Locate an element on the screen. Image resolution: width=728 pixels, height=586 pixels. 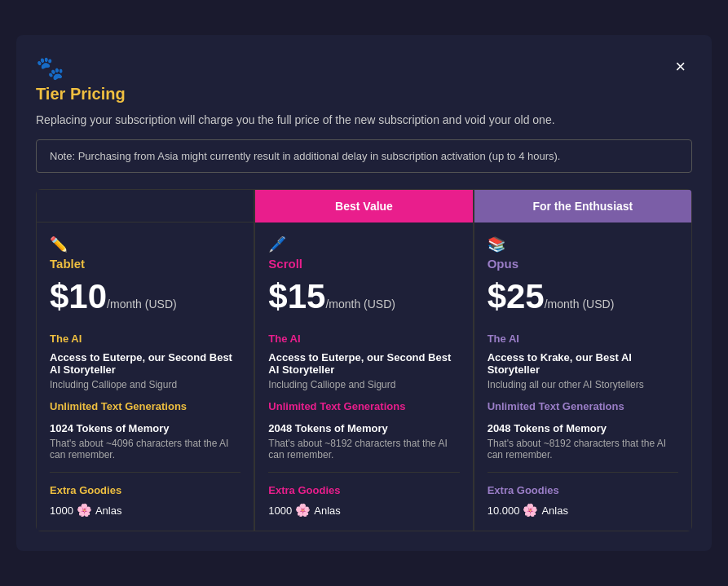
opus-price-period: /month (USD) is located at coordinates (580, 304).